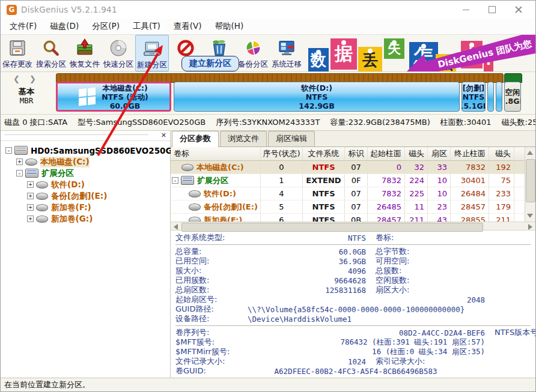  I want to click on panel-grip, so click(76, 135).